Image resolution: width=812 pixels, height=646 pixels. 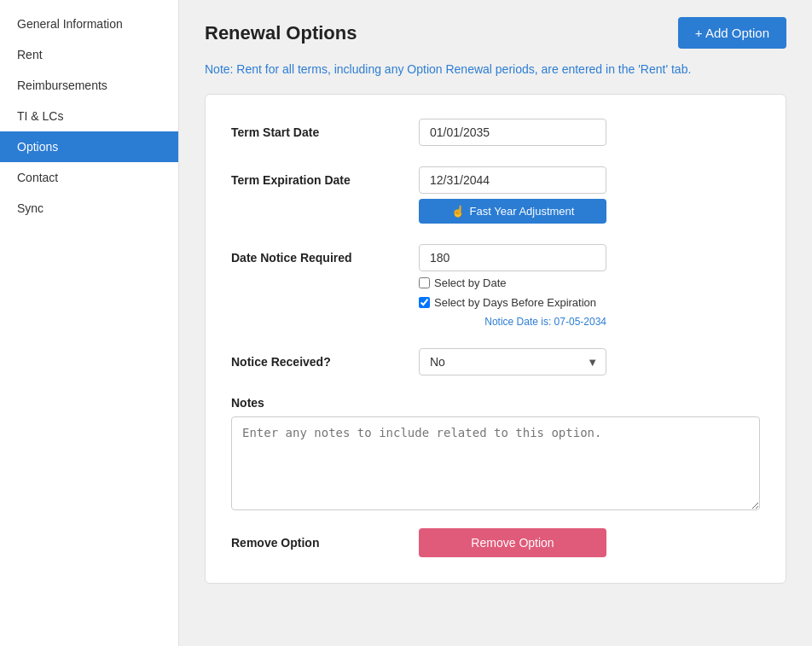 What do you see at coordinates (325, 177) in the screenshot?
I see `term-expiration-date-label: Term Expiration Date` at bounding box center [325, 177].